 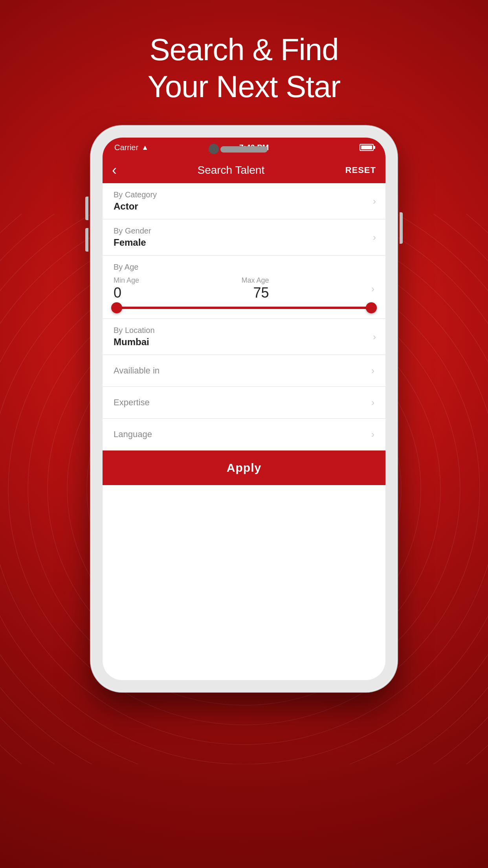 I want to click on available-filter-row: Availiable in ›, so click(x=244, y=371).